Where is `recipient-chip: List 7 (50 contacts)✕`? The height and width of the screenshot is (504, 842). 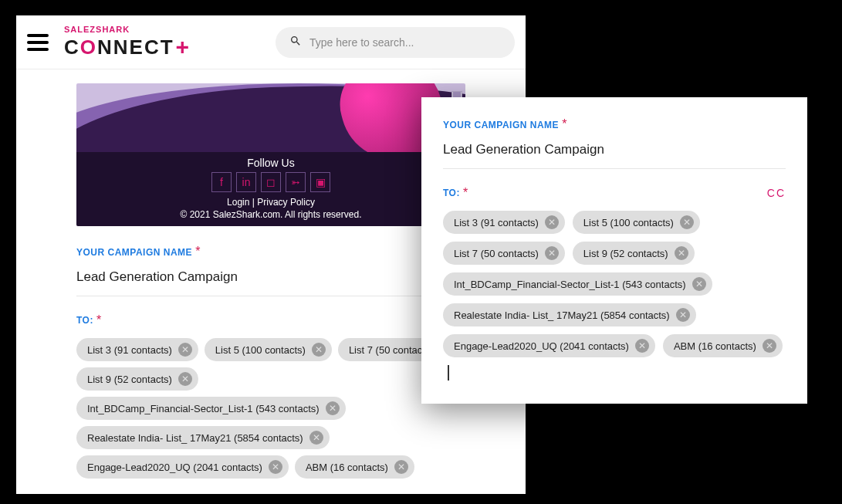 recipient-chip: List 7 (50 contacts)✕ is located at coordinates (504, 253).